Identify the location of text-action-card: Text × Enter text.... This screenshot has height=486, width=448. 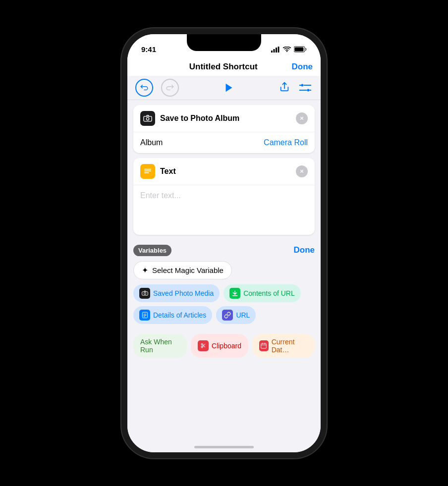
(224, 196).